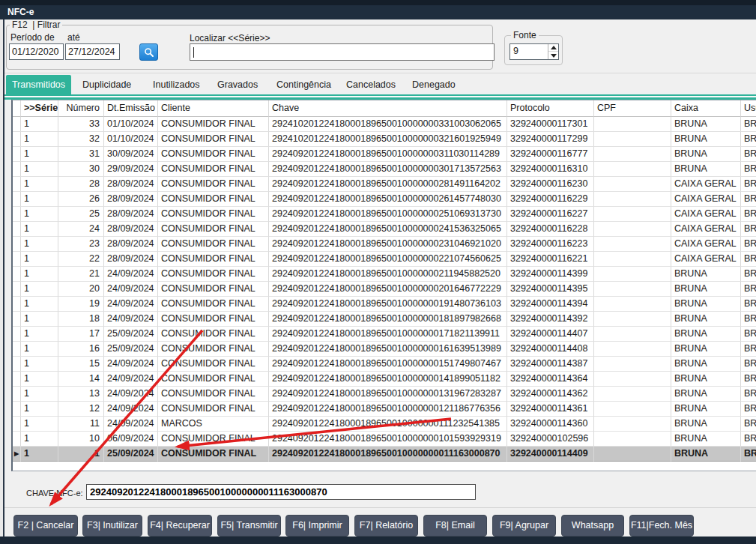 The width and height of the screenshot is (756, 544). What do you see at coordinates (36, 52) in the screenshot?
I see `date-from-input` at bounding box center [36, 52].